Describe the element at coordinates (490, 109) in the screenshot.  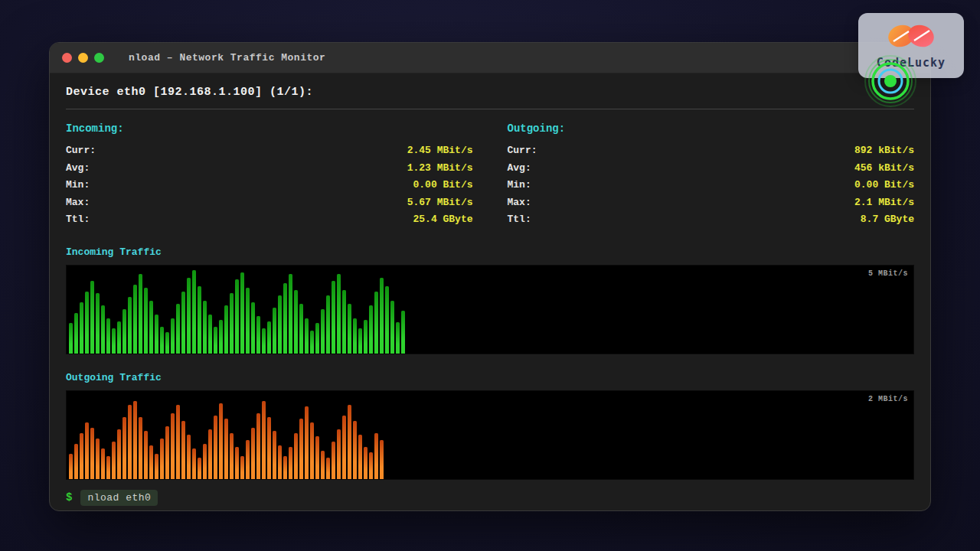
I see `divider` at that location.